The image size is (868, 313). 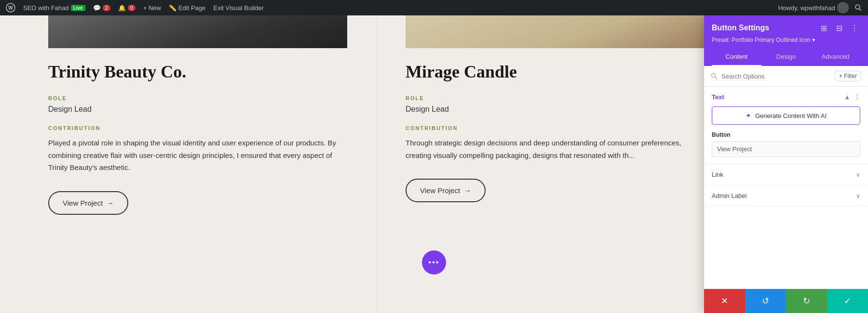 I want to click on card-contribution-mirage: Through strategic design decisions and d…, so click(x=555, y=149).